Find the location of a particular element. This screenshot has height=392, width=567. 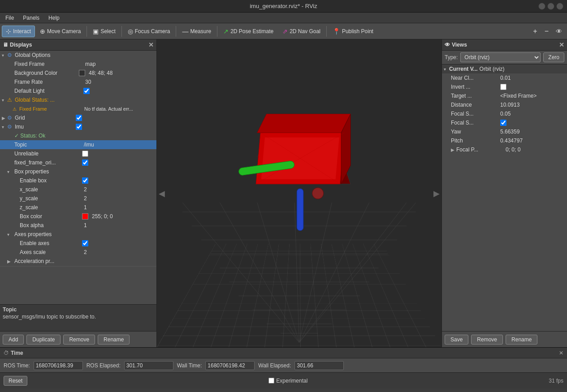

tree-row-ff-status: ⚠ Fixed Frame No tf data. Actual err... is located at coordinates (78, 109).